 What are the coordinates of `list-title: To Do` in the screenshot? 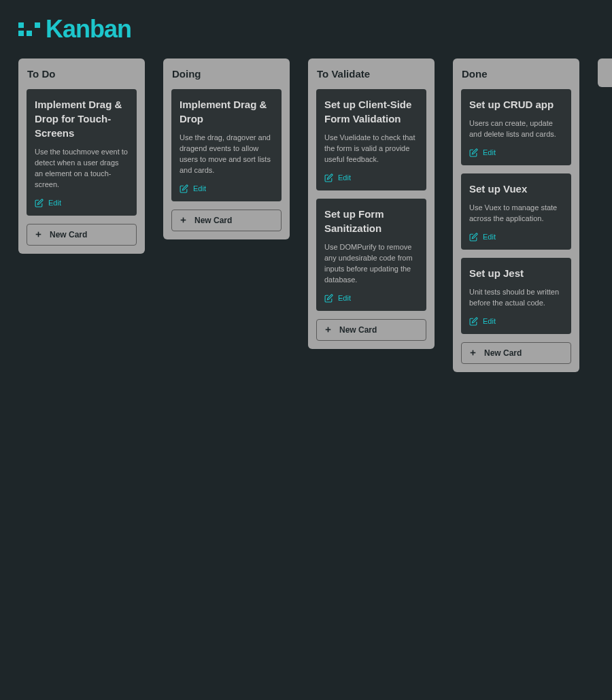 It's located at (82, 73).